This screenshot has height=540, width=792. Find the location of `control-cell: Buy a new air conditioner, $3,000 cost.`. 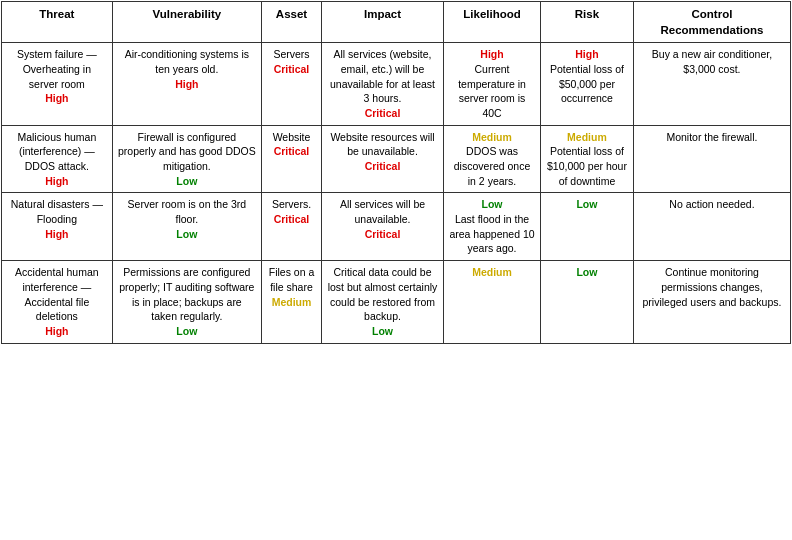

control-cell: Buy a new air conditioner, $3,000 cost. is located at coordinates (712, 84).